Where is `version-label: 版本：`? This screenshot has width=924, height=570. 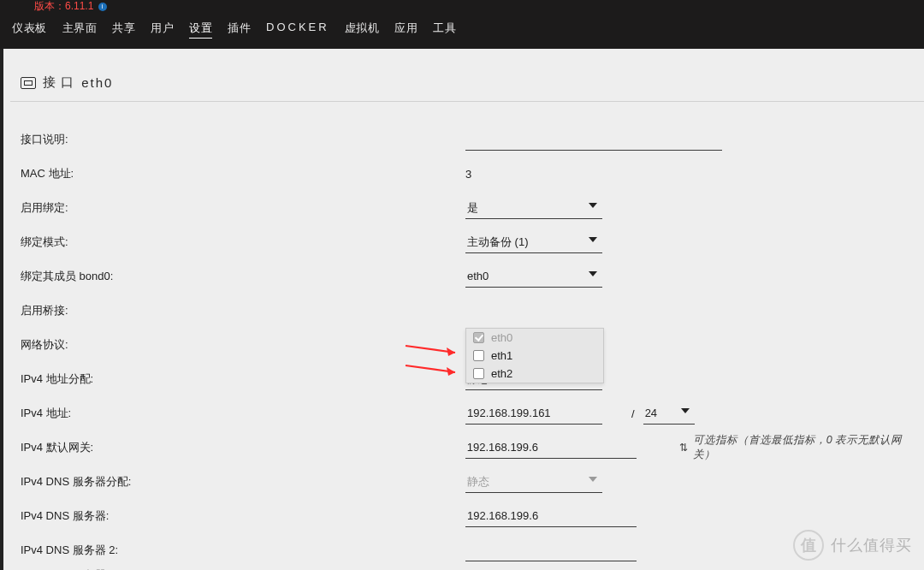 version-label: 版本： is located at coordinates (50, 6).